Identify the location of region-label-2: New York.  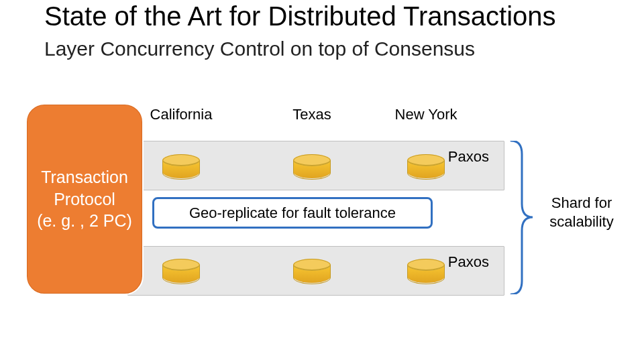
(427, 115).